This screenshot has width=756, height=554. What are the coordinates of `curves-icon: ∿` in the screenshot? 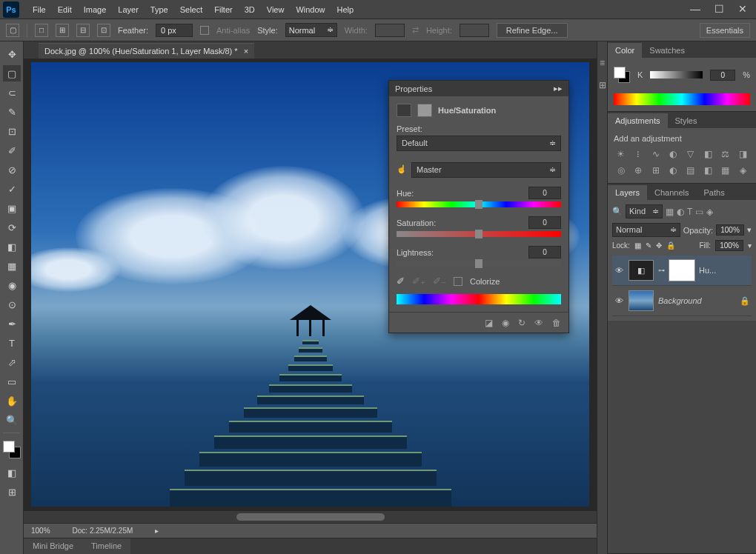 It's located at (656, 154).